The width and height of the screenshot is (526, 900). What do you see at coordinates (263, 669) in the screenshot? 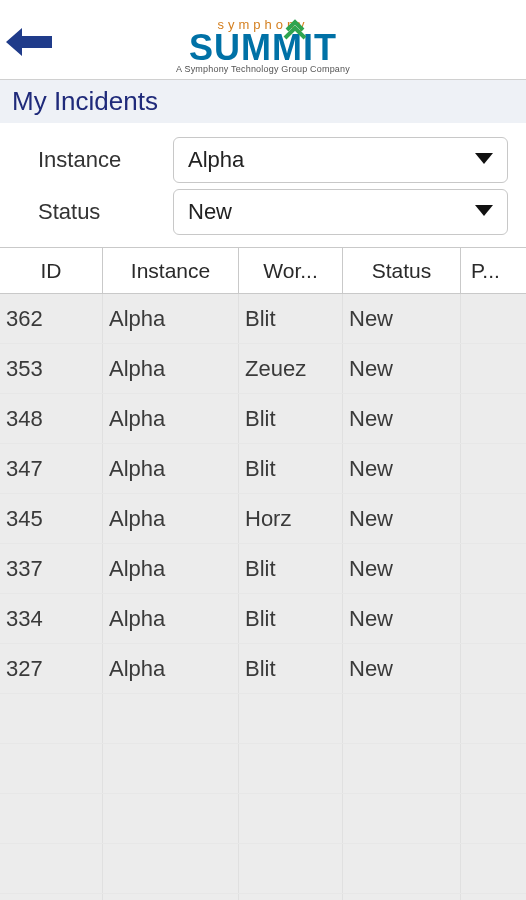
I see `table-row: 327AlphaBlitNew` at bounding box center [263, 669].